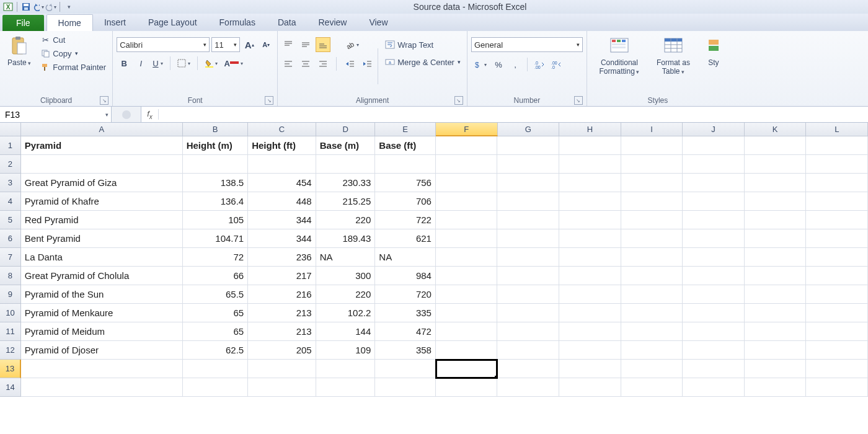 The image size is (868, 434). I want to click on cell-L3, so click(837, 183).